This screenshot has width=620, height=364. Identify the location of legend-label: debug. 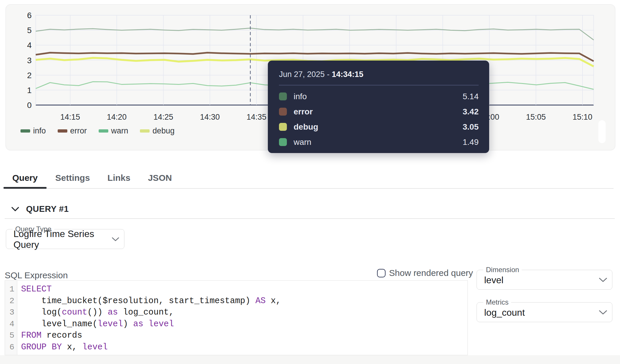
(163, 131).